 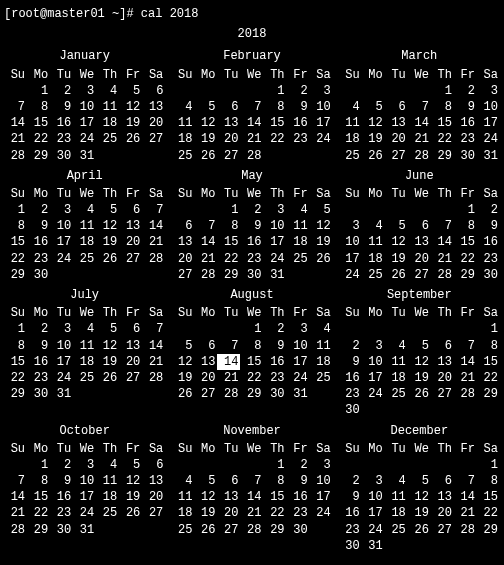 What do you see at coordinates (252, 91) in the screenshot?
I see `week-row: 123` at bounding box center [252, 91].